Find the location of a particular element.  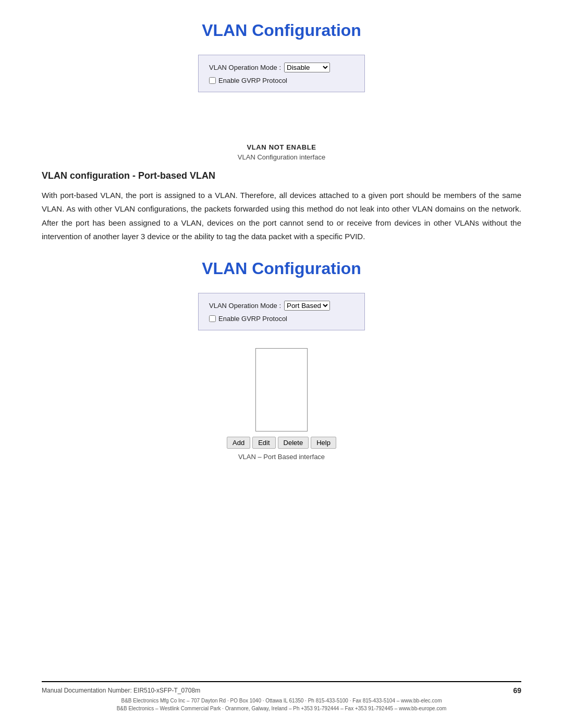

page-footer: Manual Documentation Number: EIR510-xSFP… is located at coordinates (282, 697).